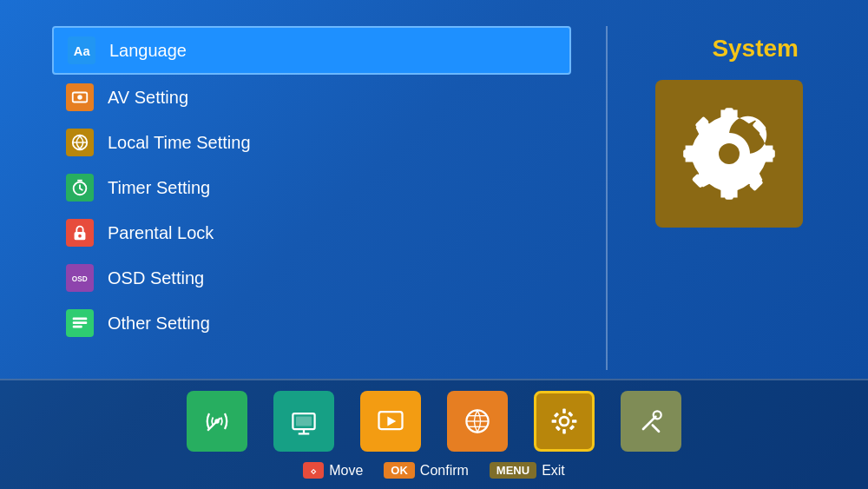  Describe the element at coordinates (80, 323) in the screenshot. I see `menu-icon-other` at that location.